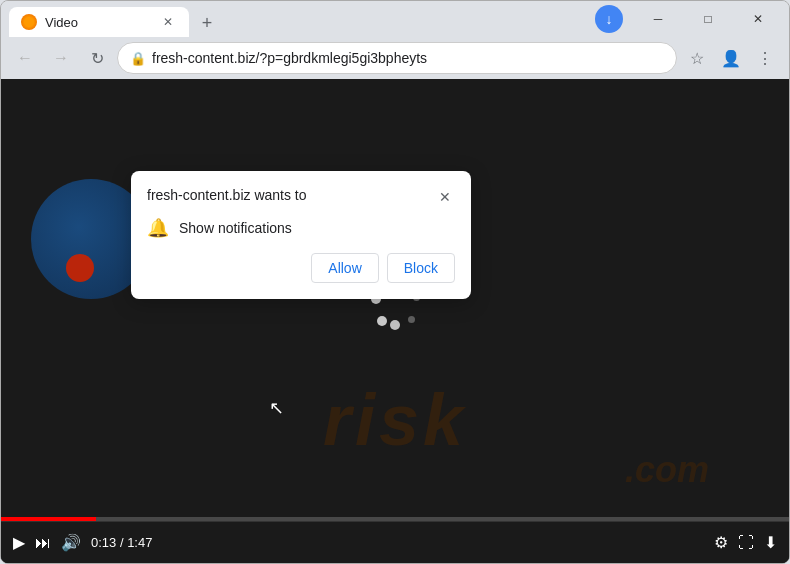  What do you see at coordinates (697, 58) in the screenshot?
I see `bookmark-icon: ☆` at bounding box center [697, 58].